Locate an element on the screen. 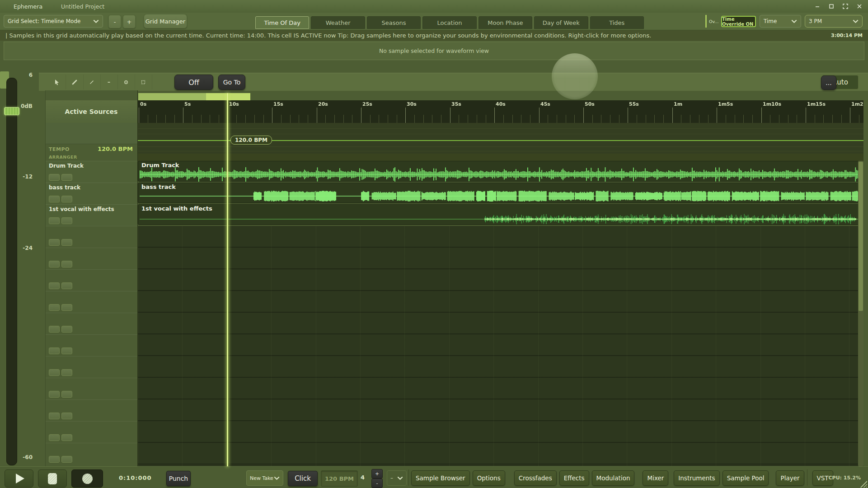 This screenshot has width=868, height=488. take-dropdown: New Take is located at coordinates (265, 478).